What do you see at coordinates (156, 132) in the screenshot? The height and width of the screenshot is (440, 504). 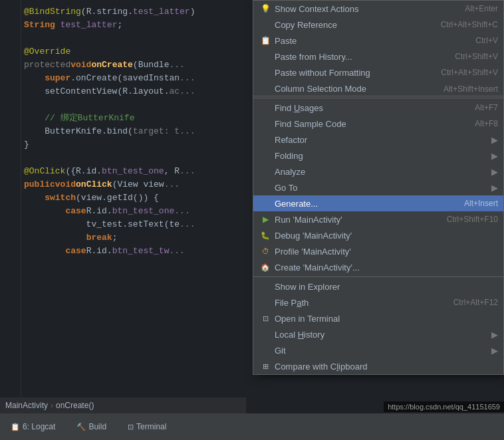 I see `code-token: target: t` at bounding box center [156, 132].